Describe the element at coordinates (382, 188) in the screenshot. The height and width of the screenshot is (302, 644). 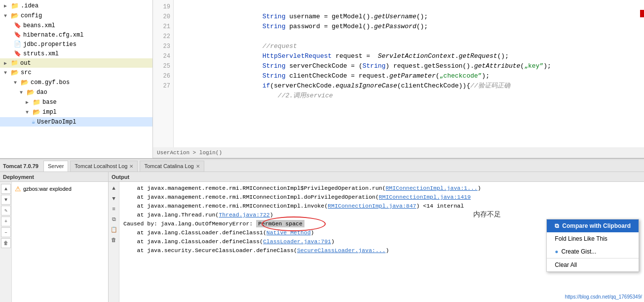
I see `output-line-1: at javax.management.remote.rmi.RMIConnec…` at that location.